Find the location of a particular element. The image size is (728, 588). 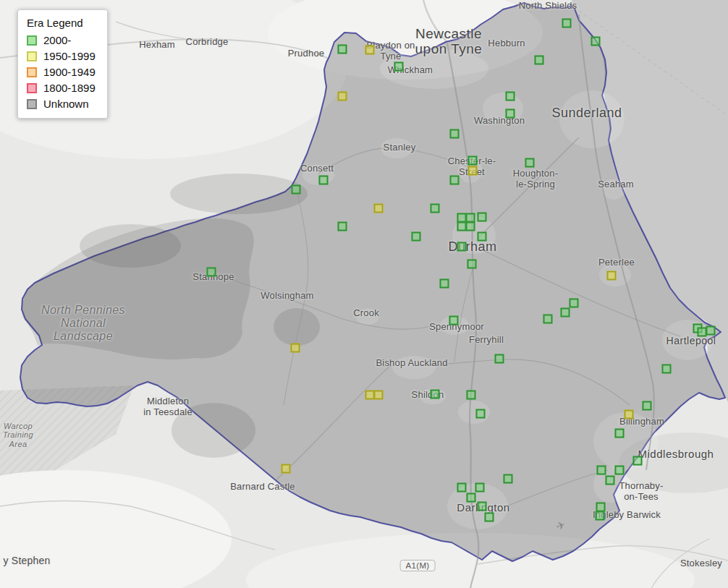

legend-label: Unknown is located at coordinates (67, 104).